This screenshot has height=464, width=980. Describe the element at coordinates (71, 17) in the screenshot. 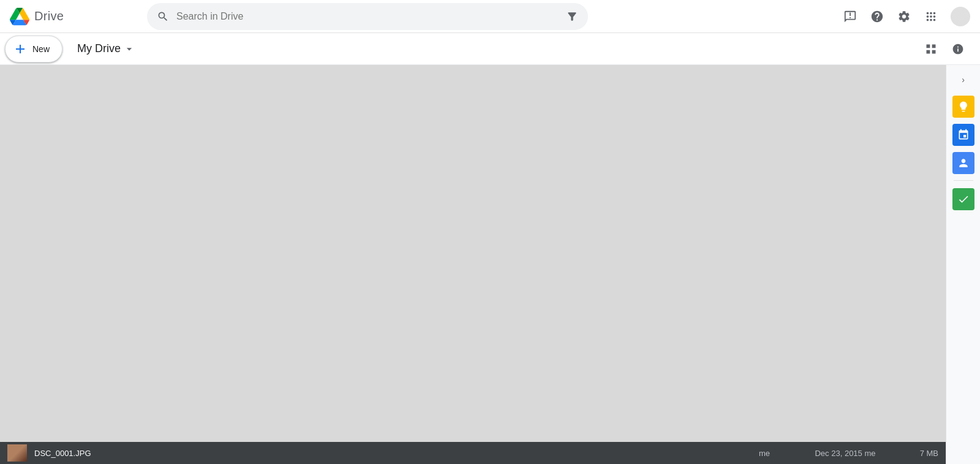

I see `logo-area: Drive` at that location.